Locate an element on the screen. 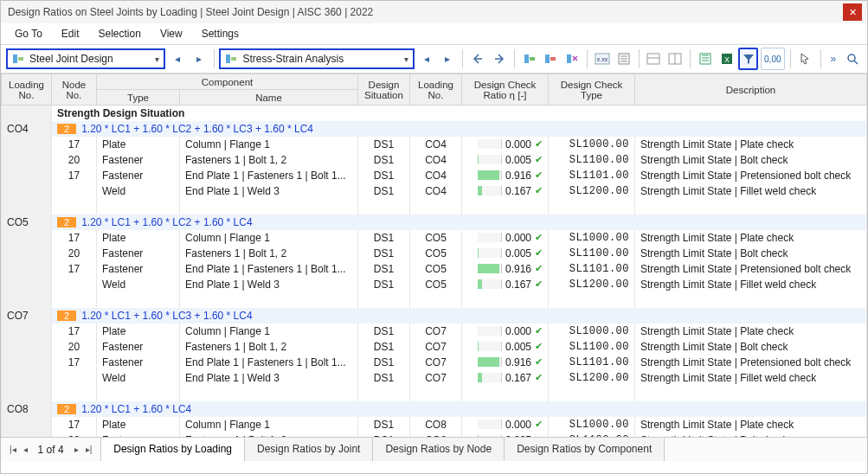 This screenshot has height=474, width=868. menu-goto: Go To is located at coordinates (29, 34).